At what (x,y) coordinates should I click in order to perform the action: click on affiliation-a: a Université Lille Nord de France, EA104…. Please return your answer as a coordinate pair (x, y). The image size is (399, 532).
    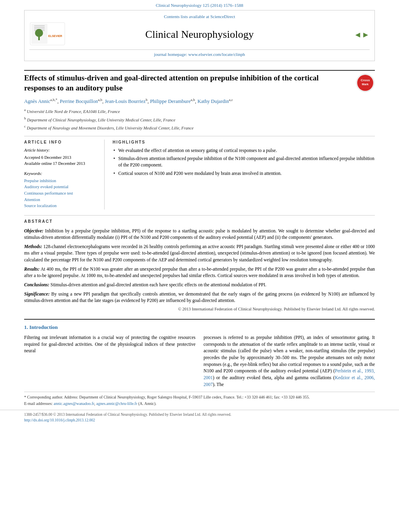
    Looking at the image, I should click on (200, 111).